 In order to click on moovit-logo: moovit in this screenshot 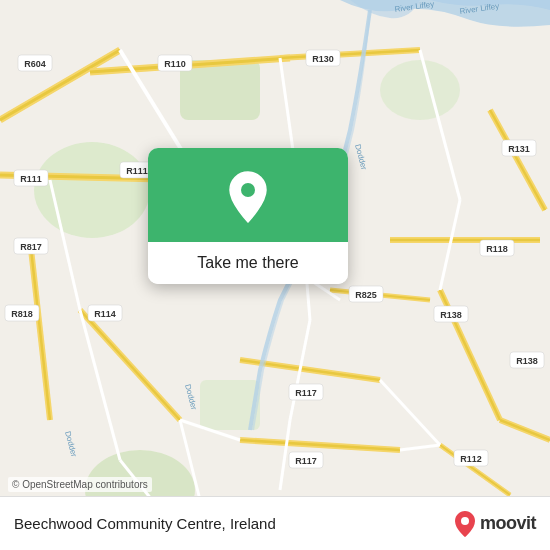, I will do `click(495, 524)`.